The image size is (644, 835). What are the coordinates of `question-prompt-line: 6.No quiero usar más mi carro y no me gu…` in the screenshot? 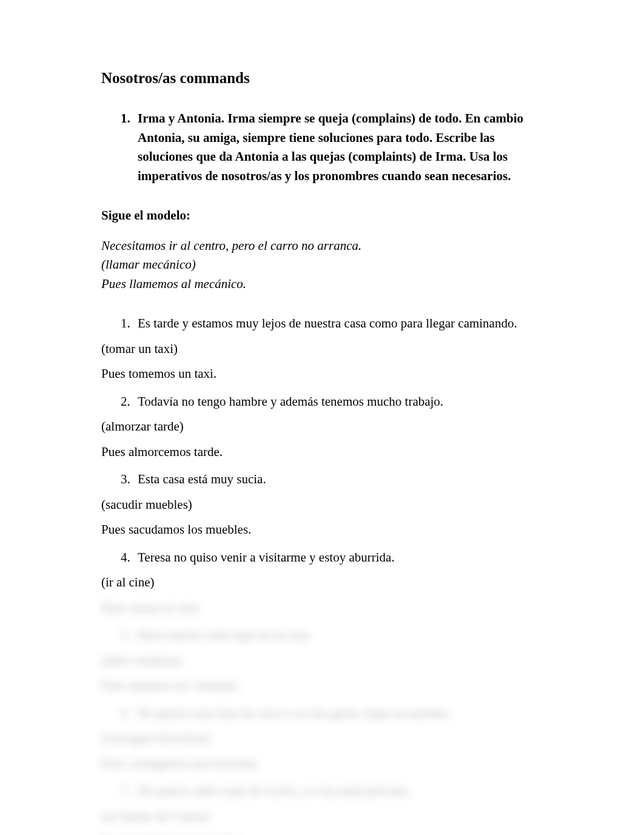 It's located at (332, 714).